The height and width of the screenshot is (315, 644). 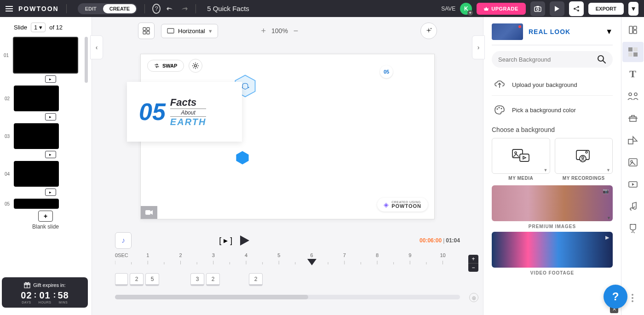 I want to click on slides-list: 01 02 03 04 05, so click(x=46, y=155).